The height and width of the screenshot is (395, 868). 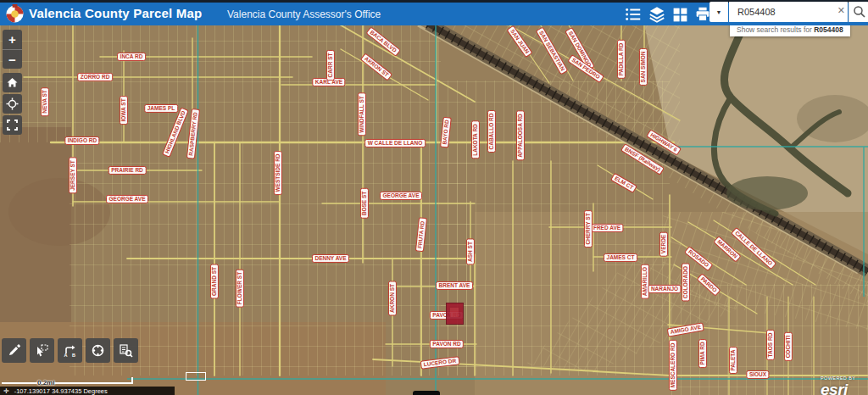 I want to click on pencil-icon, so click(x=14, y=351).